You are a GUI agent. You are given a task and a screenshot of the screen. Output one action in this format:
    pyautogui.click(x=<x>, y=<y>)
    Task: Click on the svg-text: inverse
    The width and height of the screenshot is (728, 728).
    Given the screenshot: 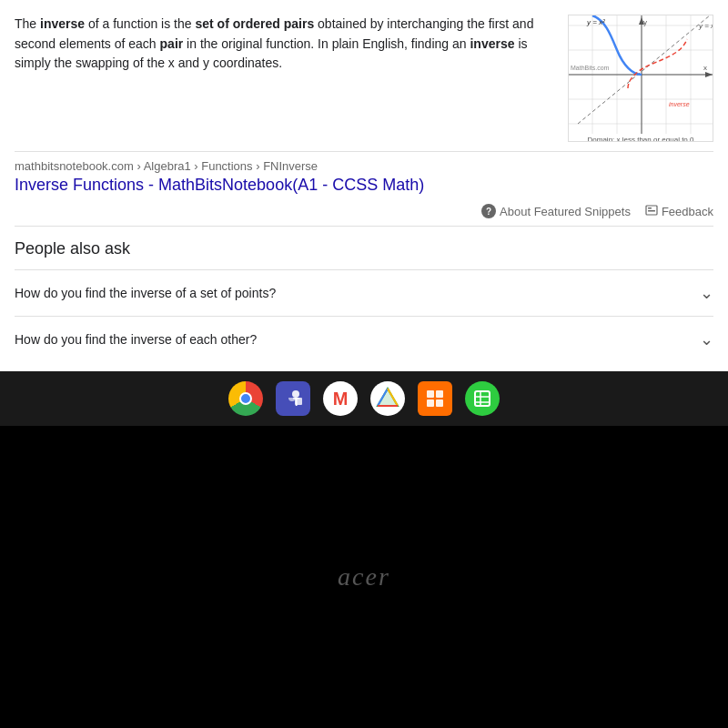 What is the action you would take?
    pyautogui.click(x=679, y=104)
    